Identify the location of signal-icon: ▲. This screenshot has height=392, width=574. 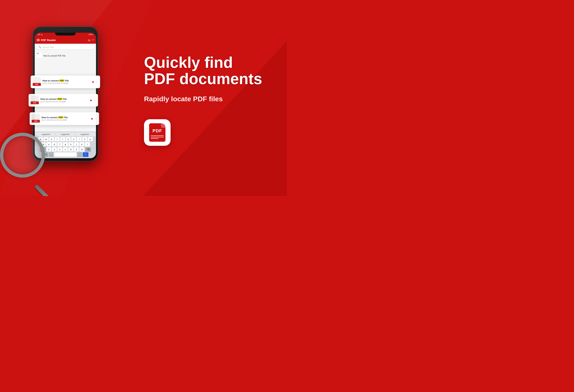
(42, 35).